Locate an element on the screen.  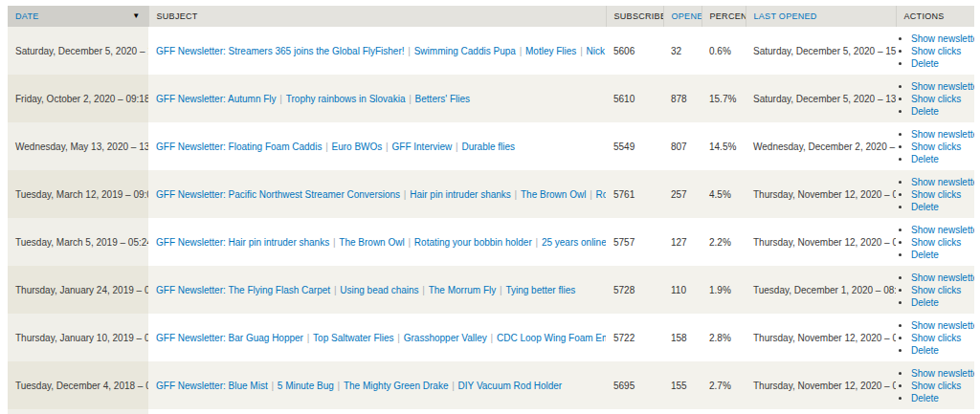
opened-cell: 257 is located at coordinates (682, 194).